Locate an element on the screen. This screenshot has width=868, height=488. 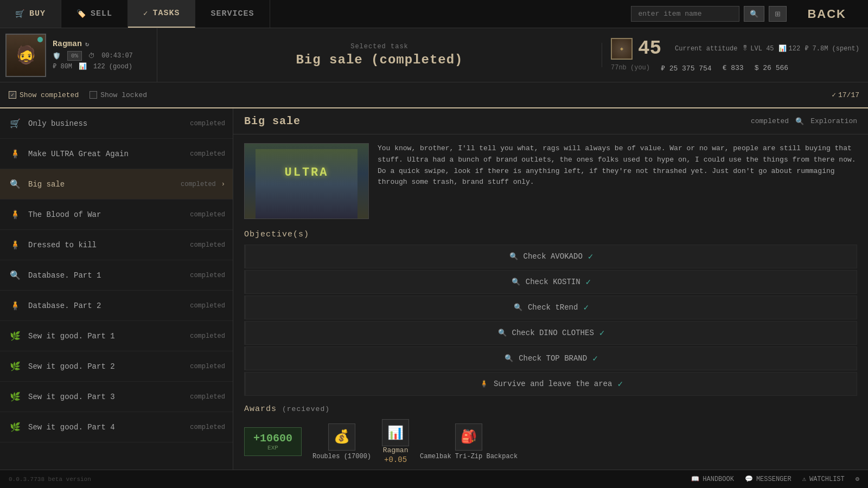
bars-value: 122 is located at coordinates (795, 49).